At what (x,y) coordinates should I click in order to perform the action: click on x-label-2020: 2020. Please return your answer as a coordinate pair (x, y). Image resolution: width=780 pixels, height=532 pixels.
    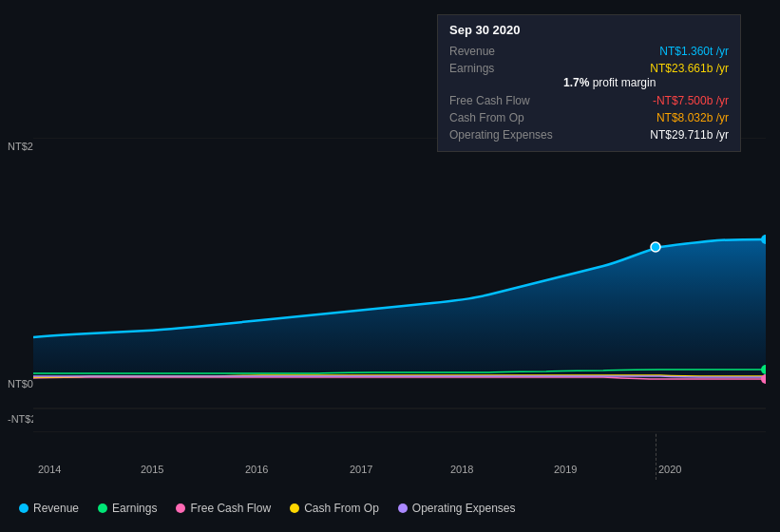
    Looking at the image, I should click on (670, 469).